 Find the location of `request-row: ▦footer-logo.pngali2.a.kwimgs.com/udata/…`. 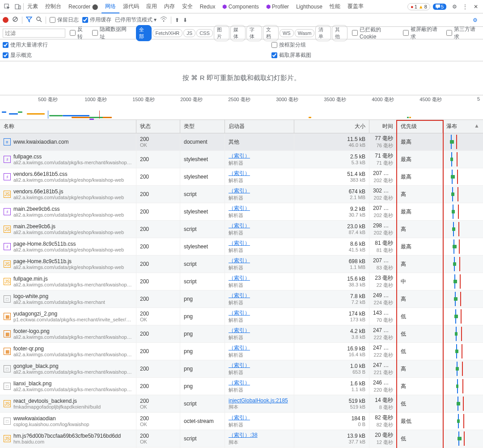

request-row: ▦footer-logo.pngali2.a.kwimgs.com/udata/… is located at coordinates (242, 334).